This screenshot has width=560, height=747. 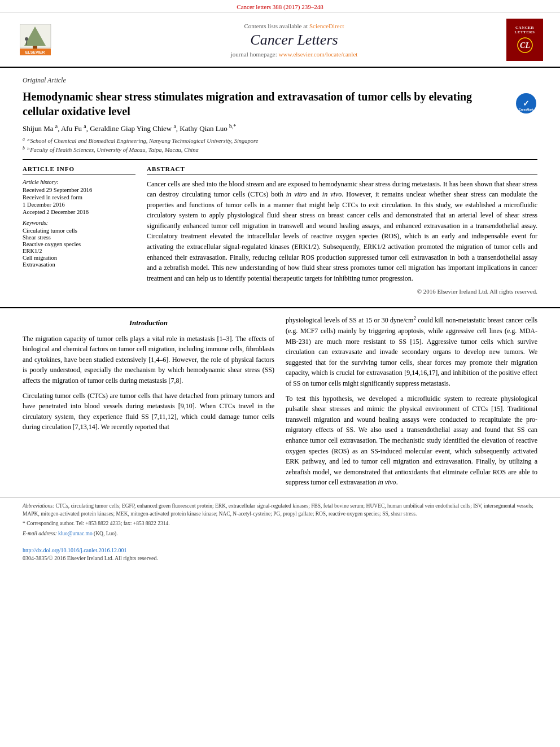 I want to click on email-line: E-mail address: kluo@umac.mo (KQ, Luo)., so click(x=280, y=534).